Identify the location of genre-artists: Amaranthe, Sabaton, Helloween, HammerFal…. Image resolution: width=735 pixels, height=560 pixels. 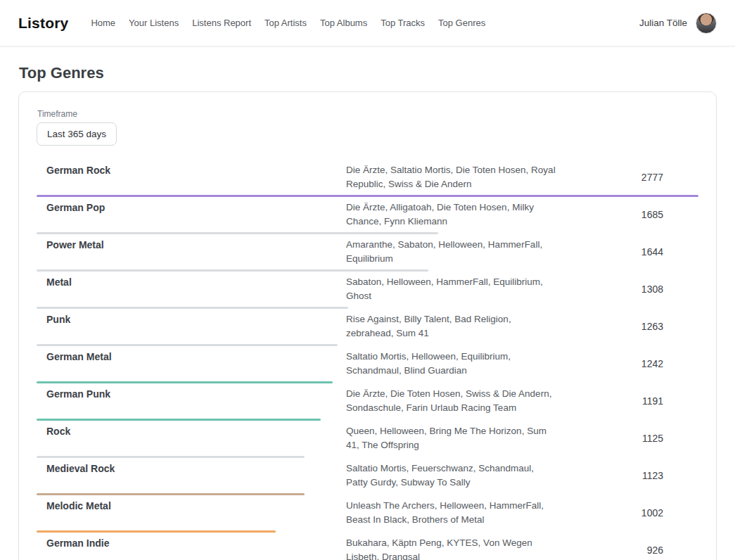
(452, 252).